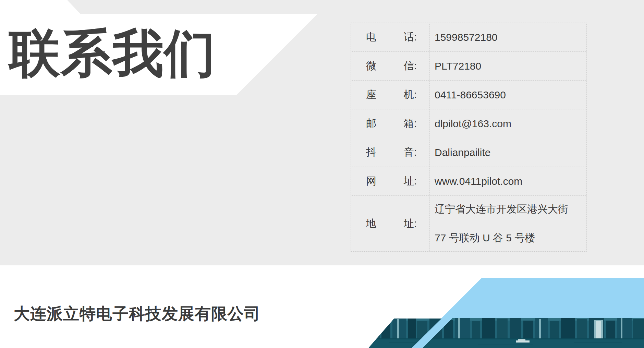 This screenshot has width=644, height=348. What do you see at coordinates (508, 95) in the screenshot?
I see `contact-value: 0411-86653690` at bounding box center [508, 95].